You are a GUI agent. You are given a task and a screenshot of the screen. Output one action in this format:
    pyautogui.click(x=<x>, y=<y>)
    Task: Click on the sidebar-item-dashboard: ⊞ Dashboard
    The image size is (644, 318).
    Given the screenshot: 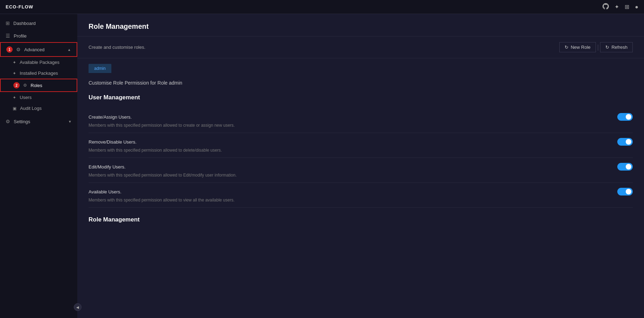 What is the action you would take?
    pyautogui.click(x=39, y=23)
    